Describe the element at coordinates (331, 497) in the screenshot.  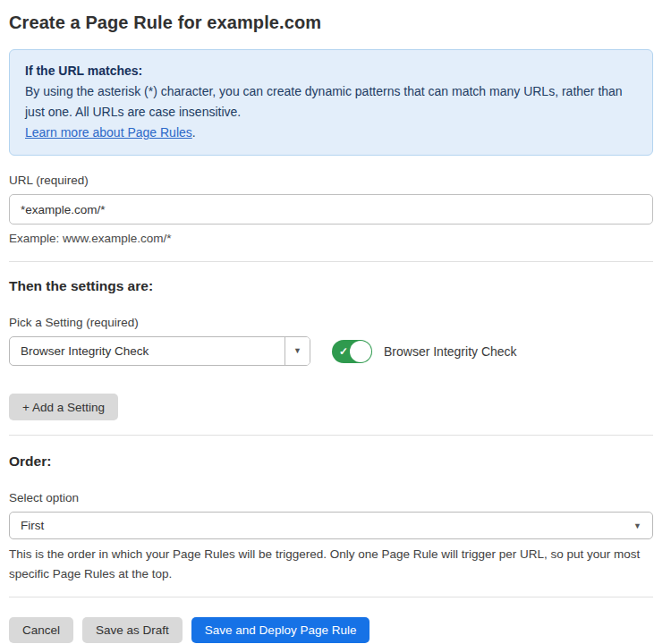
I see `order-select-label: Select option` at that location.